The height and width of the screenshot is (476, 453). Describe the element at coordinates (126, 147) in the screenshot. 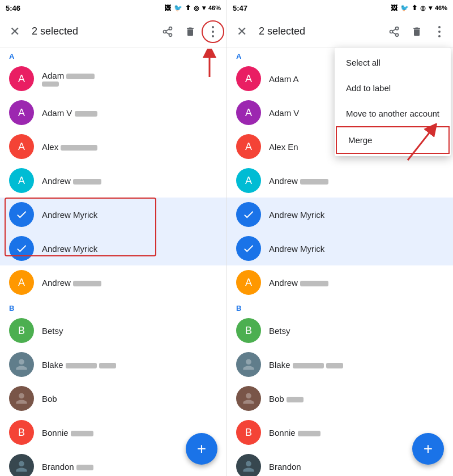

I see `contact-info: Alex` at that location.